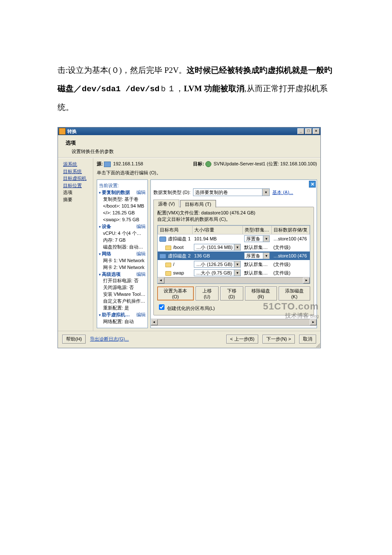  What do you see at coordinates (141, 254) in the screenshot?
I see `edit-link-network: 编辑` at bounding box center [141, 254].